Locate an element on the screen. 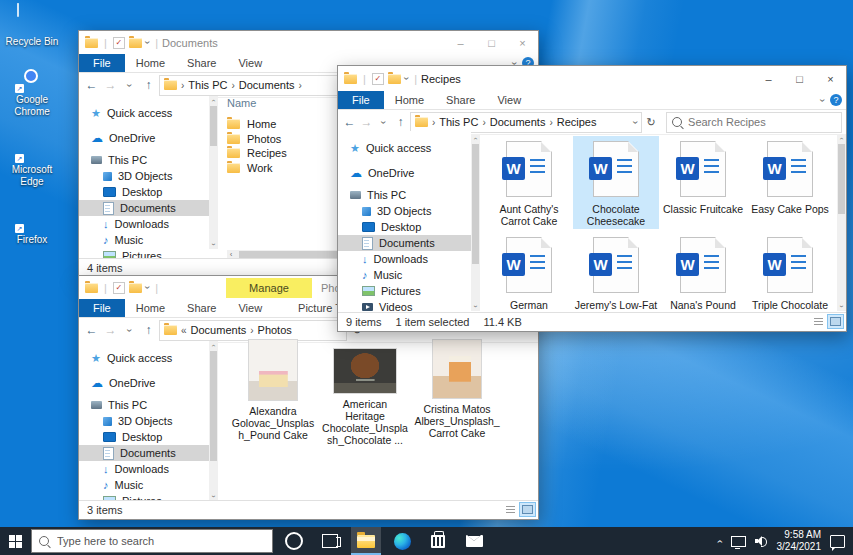 The image size is (853, 555). thumbnail-view-button is located at coordinates (528, 510).